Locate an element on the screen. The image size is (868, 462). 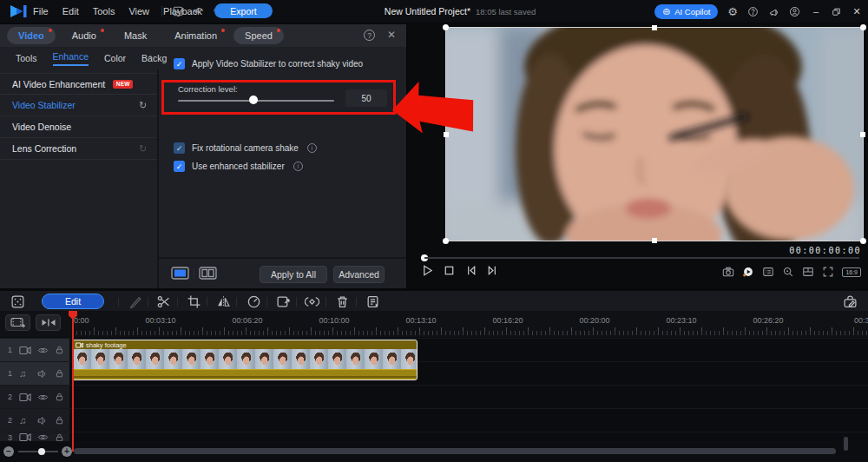
track-header-video-2: 2 is located at coordinates (35, 397).